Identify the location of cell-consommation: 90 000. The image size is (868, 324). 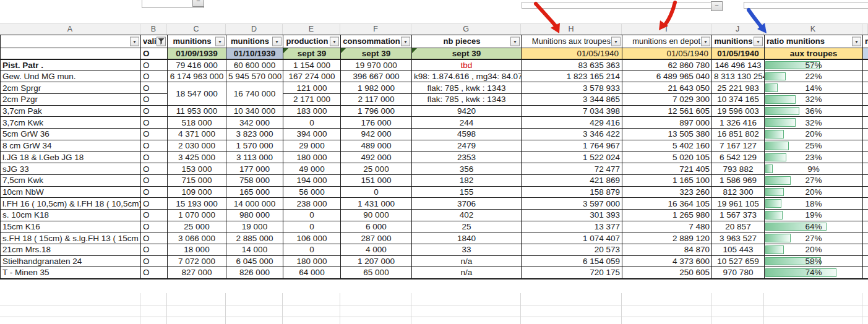
(376, 215).